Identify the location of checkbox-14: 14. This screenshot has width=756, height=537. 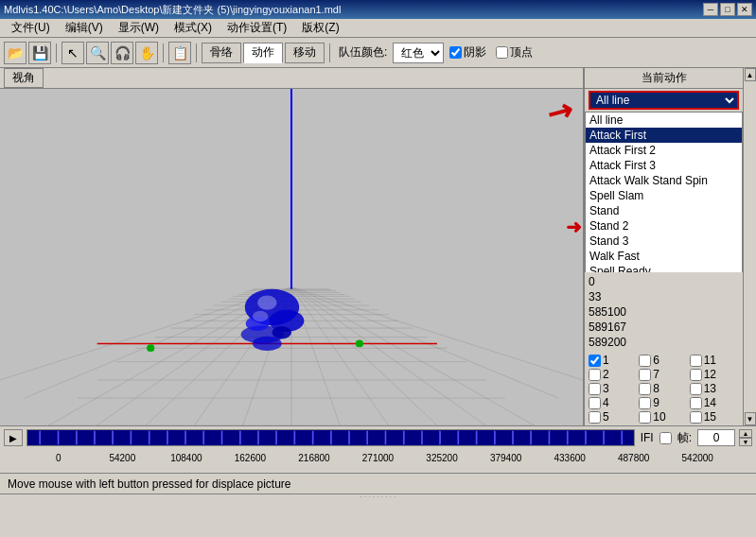
(714, 403).